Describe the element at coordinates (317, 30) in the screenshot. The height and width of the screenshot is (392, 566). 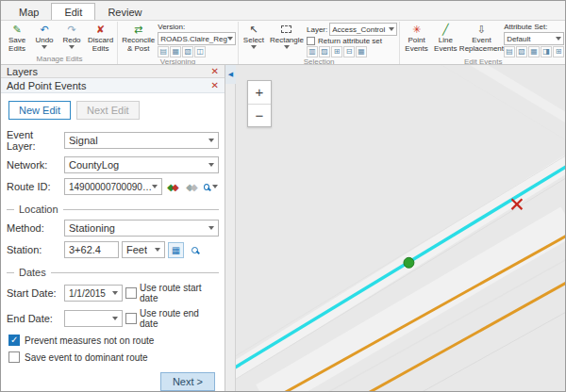
I see `layer-label: Layer:` at that location.